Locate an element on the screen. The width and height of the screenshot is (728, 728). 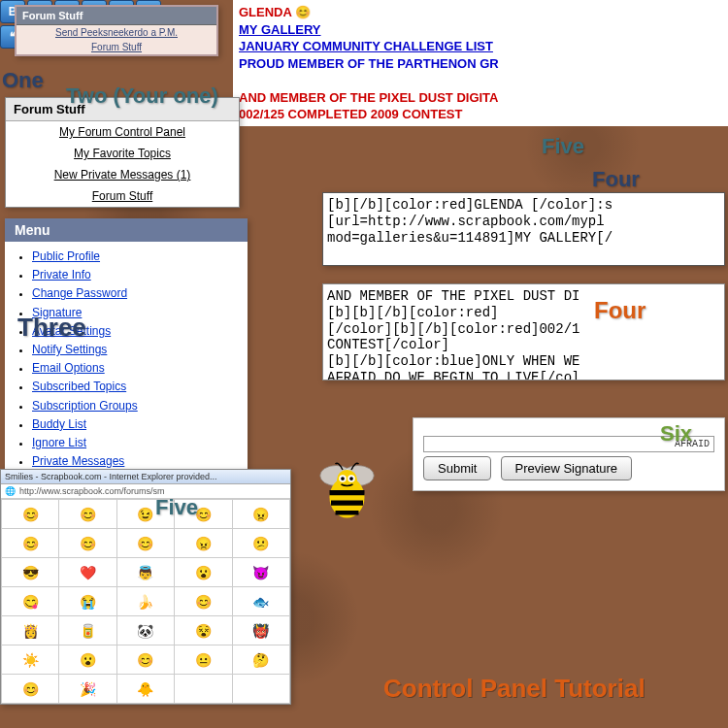
smiley-cell: 🍌 is located at coordinates (146, 602).